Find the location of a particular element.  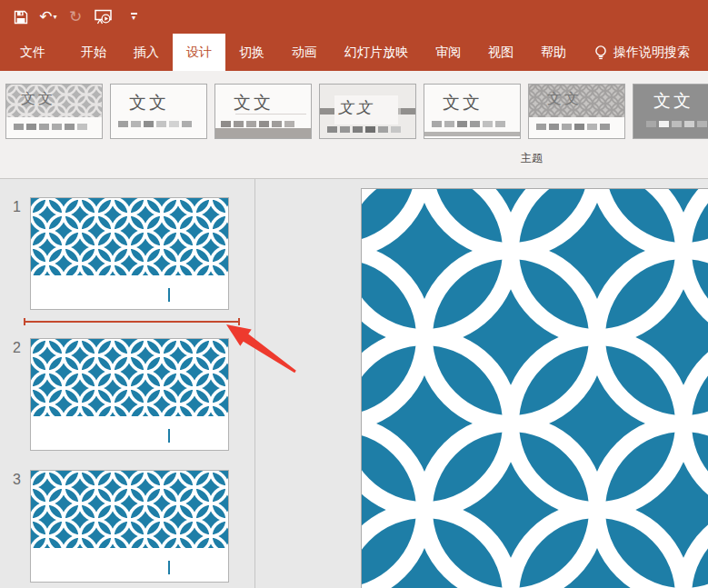

slide-number: 3 is located at coordinates (16, 480).